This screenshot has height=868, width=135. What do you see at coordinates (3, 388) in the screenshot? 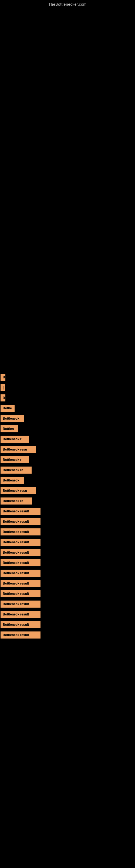
I see `bottleneck-result-label: |` at bounding box center [3, 388].